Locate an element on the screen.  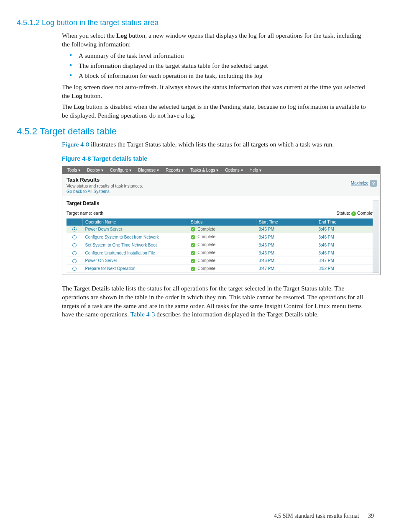
body-after-figure: The Target Details table lists the statu… is located at coordinates (216, 302).